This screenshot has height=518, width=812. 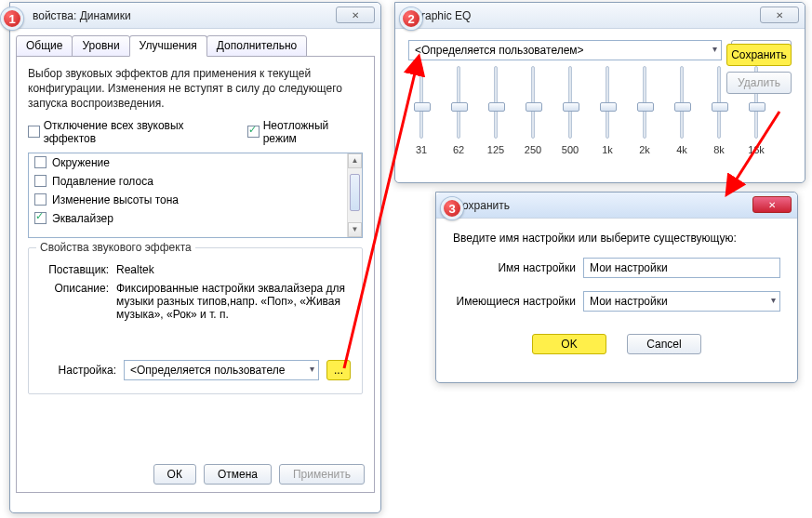 What do you see at coordinates (682, 268) in the screenshot?
I see `preset-name-input: Мои настройки` at bounding box center [682, 268].